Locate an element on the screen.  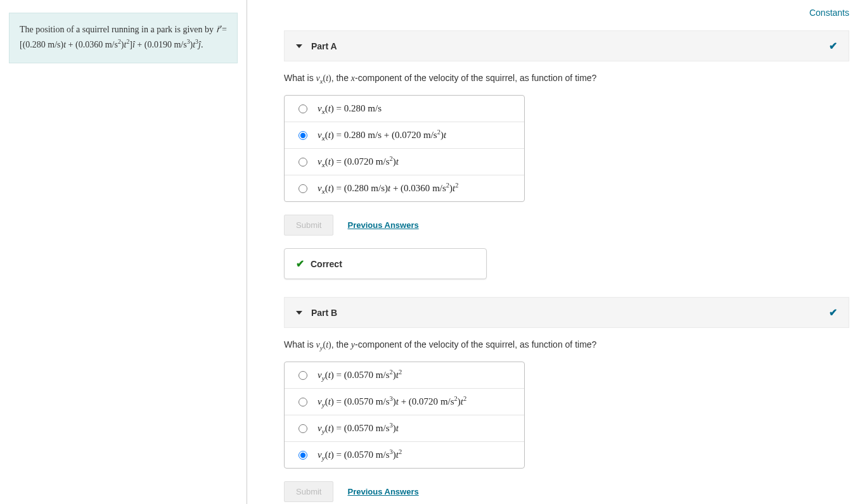
part-b-header: Part B ✔ is located at coordinates (567, 313).